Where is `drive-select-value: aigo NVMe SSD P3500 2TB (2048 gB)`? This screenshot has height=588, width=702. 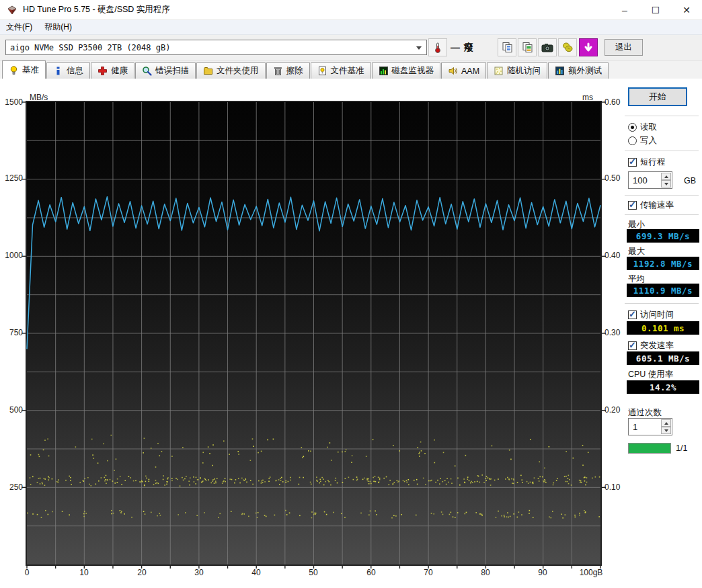 drive-select-value: aigo NVMe SSD P3500 2TB (2048 gB) is located at coordinates (90, 48).